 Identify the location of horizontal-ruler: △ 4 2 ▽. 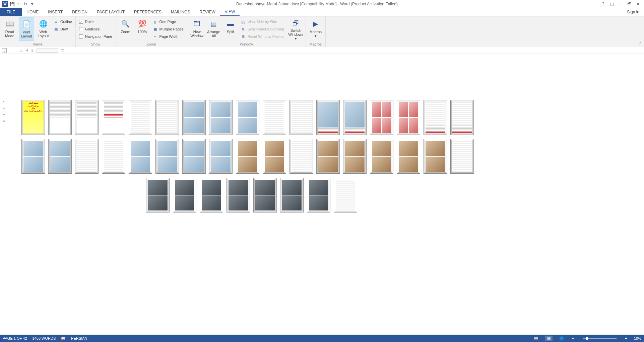
(42, 51).